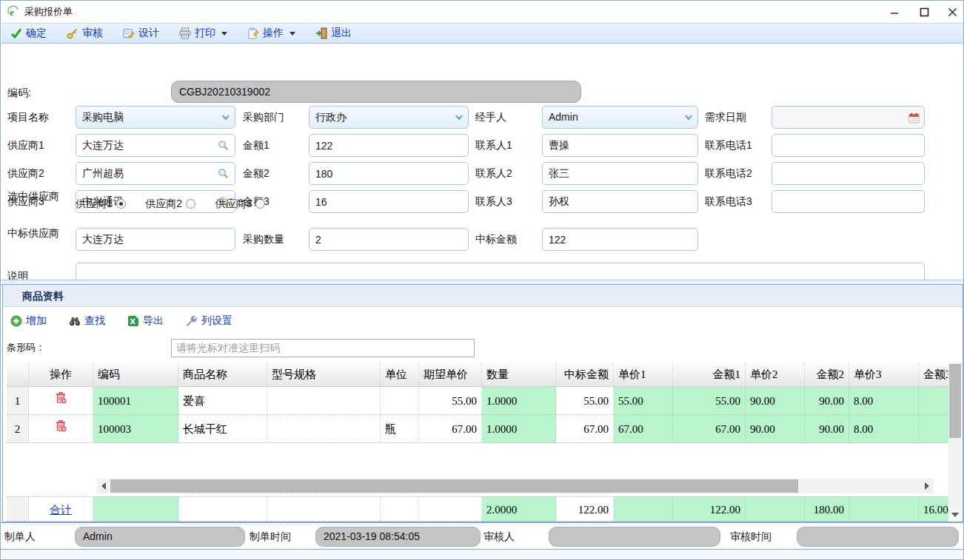 The image size is (964, 560). What do you see at coordinates (491, 117) in the screenshot?
I see `handler-label: 经手人` at bounding box center [491, 117].